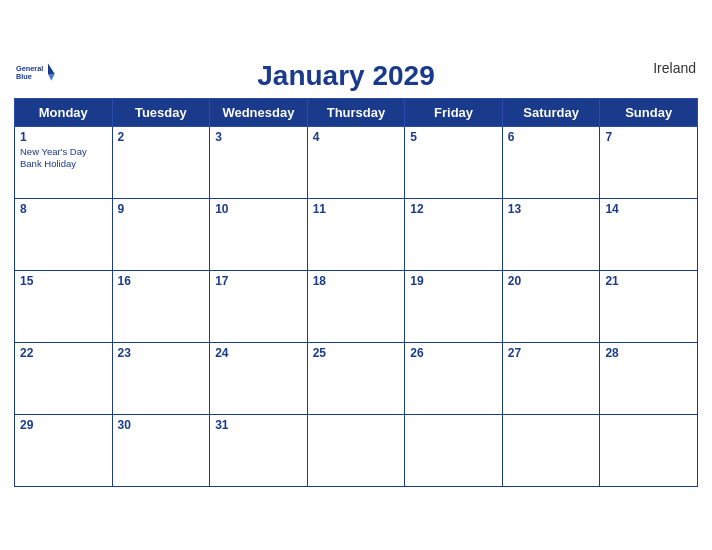 The height and width of the screenshot is (550, 712). I want to click on calendar-title: January 2029, so click(346, 76).